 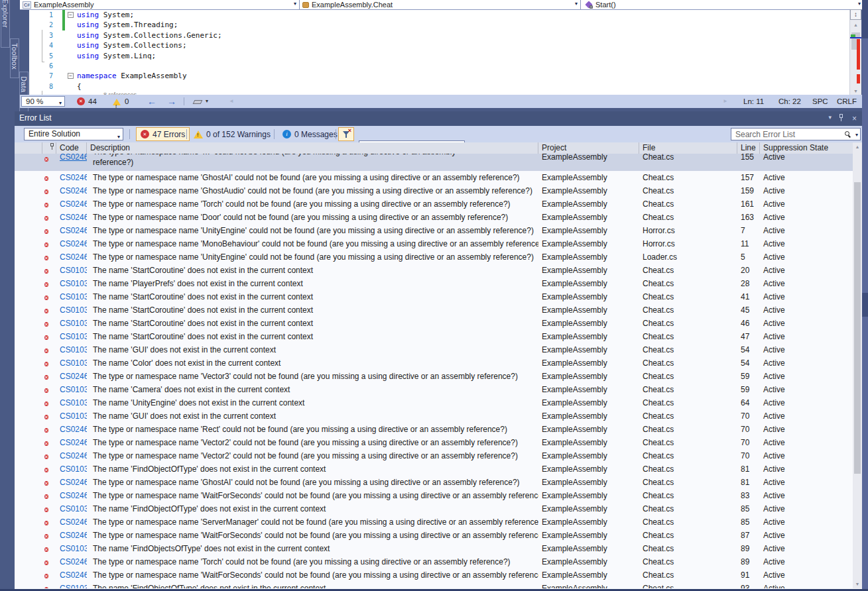 What do you see at coordinates (855, 15) in the screenshot?
I see `split-window-handle: ↕` at bounding box center [855, 15].